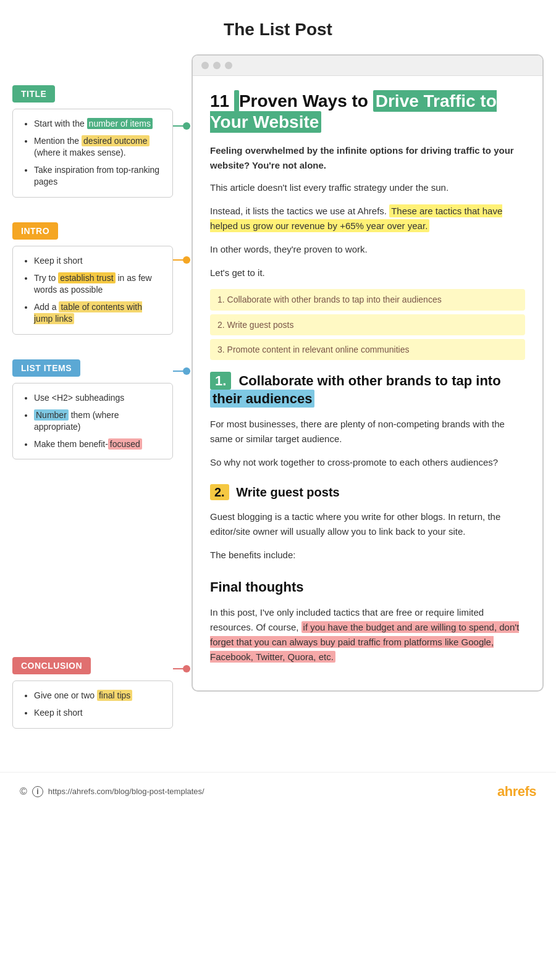 Image resolution: width=556 pixels, height=980 pixels. Describe the element at coordinates (98, 261) in the screenshot. I see `intro-tip-1: Keep it short` at that location.